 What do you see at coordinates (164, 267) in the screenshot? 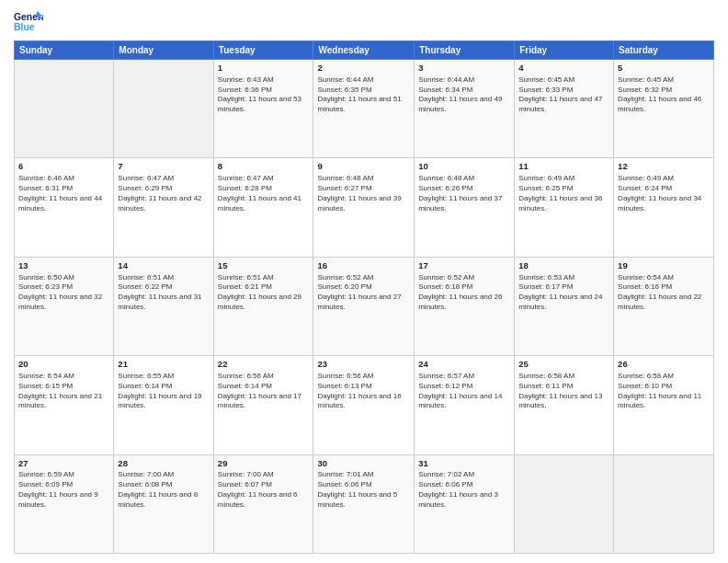
I see `day-number: 14` at bounding box center [164, 267].